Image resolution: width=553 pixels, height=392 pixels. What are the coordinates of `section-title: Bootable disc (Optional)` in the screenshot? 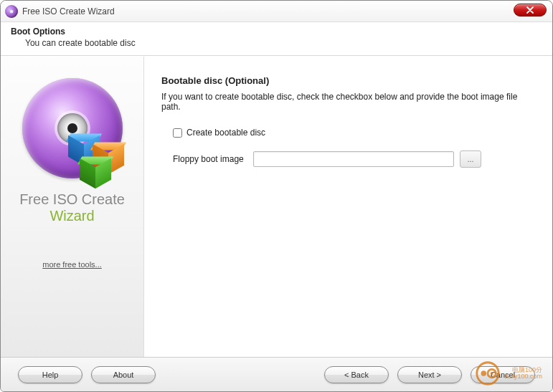 It's located at (349, 80).